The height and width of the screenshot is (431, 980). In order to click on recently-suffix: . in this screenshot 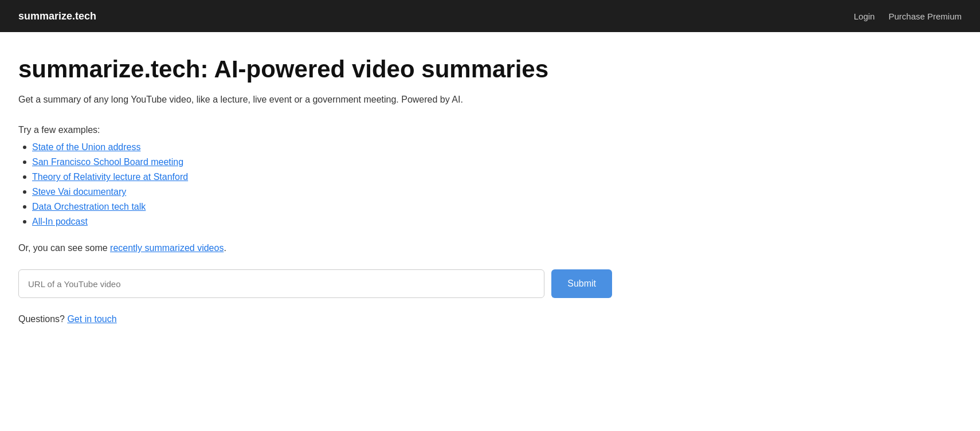, I will do `click(225, 248)`.